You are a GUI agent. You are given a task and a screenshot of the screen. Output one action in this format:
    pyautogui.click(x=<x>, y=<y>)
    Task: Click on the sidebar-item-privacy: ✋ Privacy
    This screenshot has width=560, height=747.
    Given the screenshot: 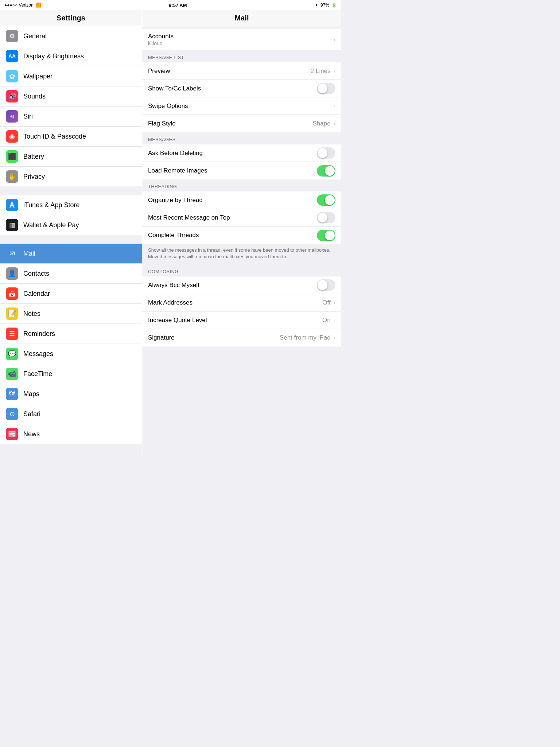 What is the action you would take?
    pyautogui.click(x=71, y=177)
    